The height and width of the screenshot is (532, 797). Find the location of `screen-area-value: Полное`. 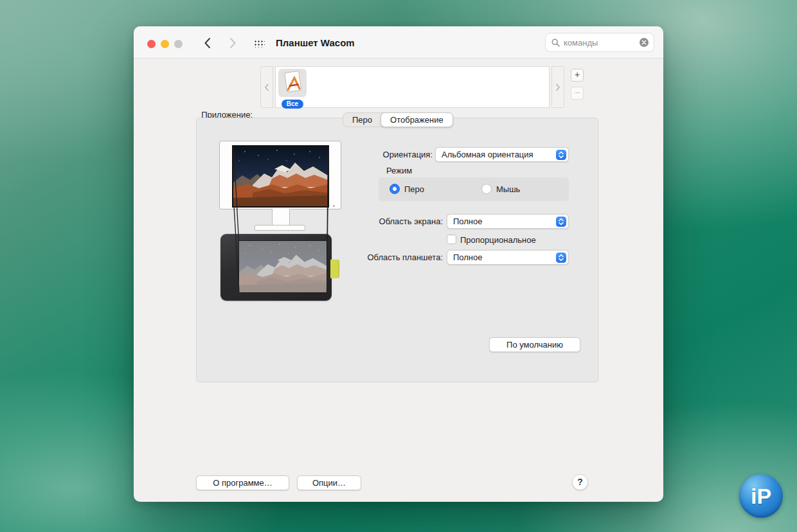

screen-area-value: Полное is located at coordinates (468, 221).